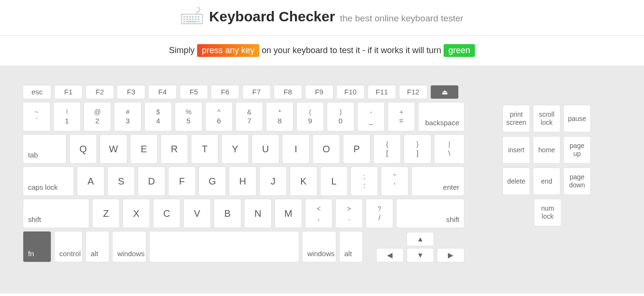 The height and width of the screenshot is (296, 644). What do you see at coordinates (174, 149) in the screenshot?
I see `key-r: R` at bounding box center [174, 149].